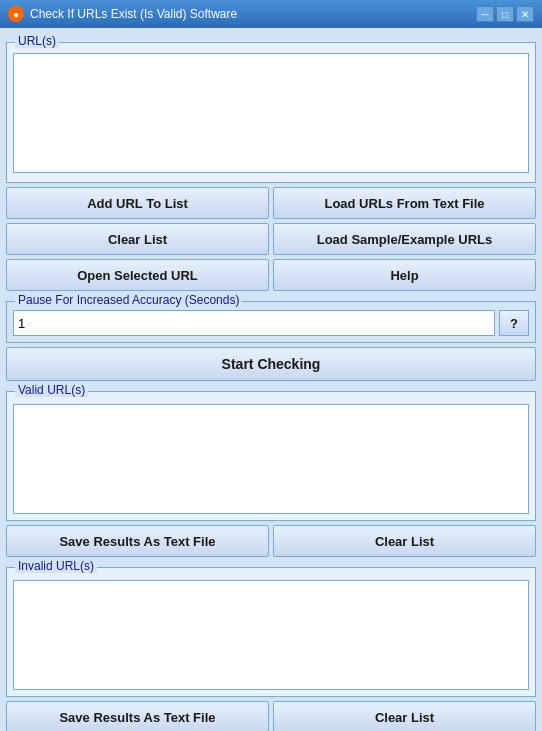  I want to click on urls-group-label: URL(s), so click(37, 41).